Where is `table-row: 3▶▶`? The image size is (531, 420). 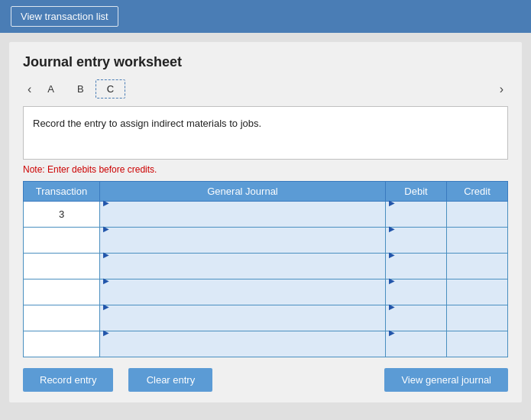
table-row: 3▶▶ is located at coordinates (266, 215).